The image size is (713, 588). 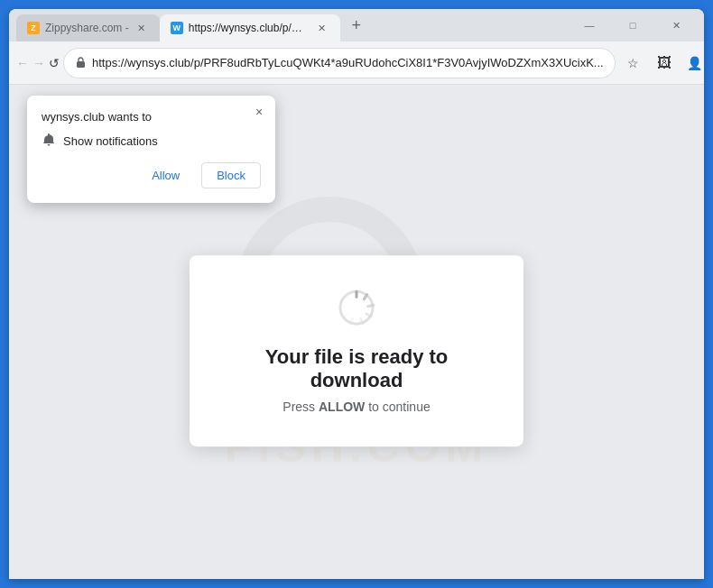 What do you see at coordinates (23, 63) in the screenshot?
I see `back-button: ←` at bounding box center [23, 63].